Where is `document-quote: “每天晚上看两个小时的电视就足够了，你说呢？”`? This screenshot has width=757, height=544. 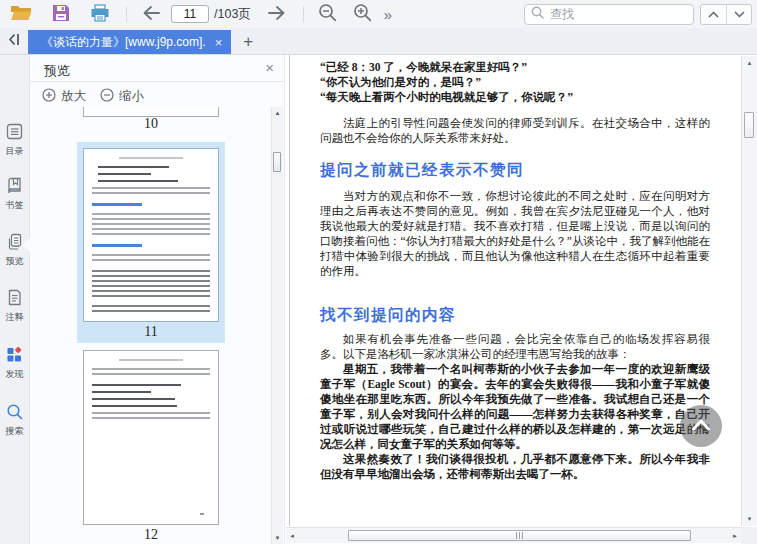 document-quote: “每天晚上看两个小时的电视就足够了，你说呢？” is located at coordinates (515, 98).